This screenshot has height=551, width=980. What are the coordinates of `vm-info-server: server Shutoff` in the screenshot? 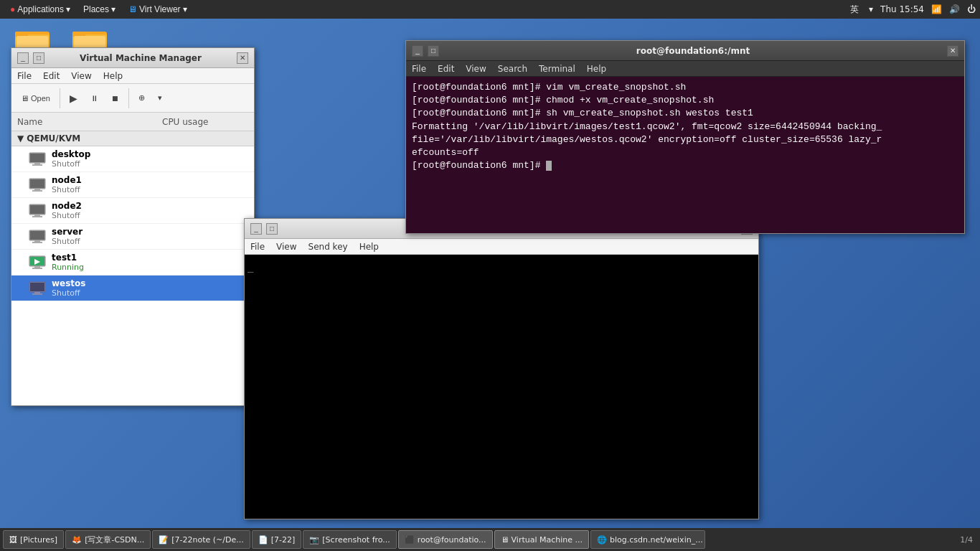 It's located at (107, 237).